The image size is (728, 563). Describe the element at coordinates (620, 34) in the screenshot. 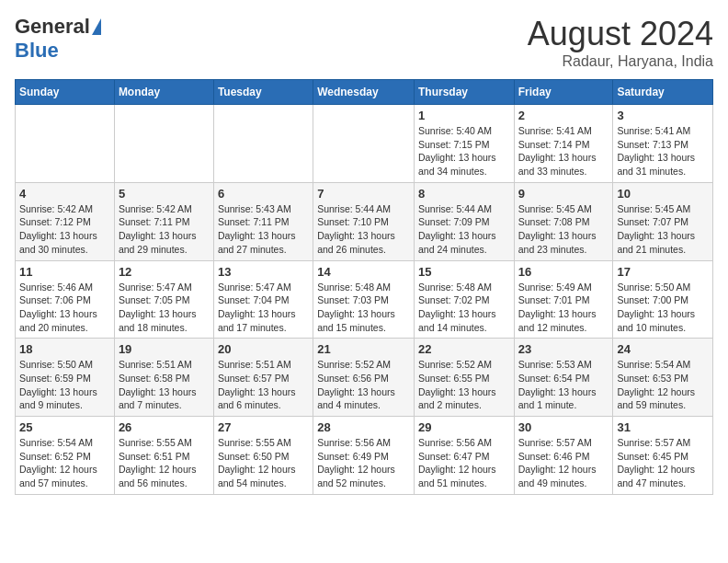

I see `main-title: August 2024` at that location.